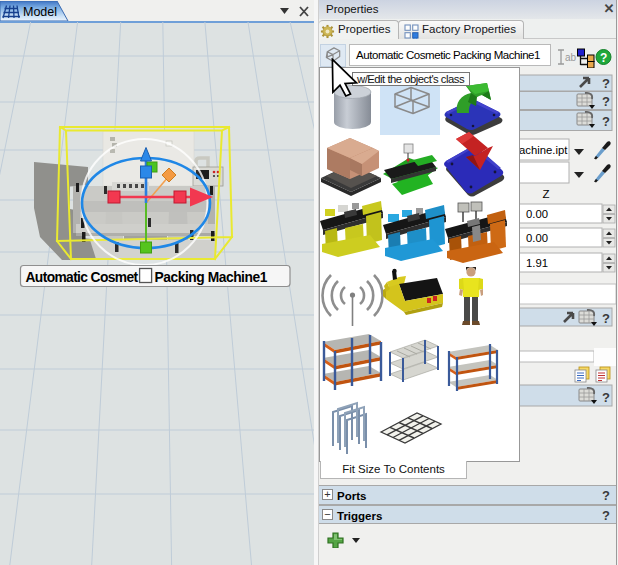 The height and width of the screenshot is (565, 618). What do you see at coordinates (40, 12) in the screenshot?
I see `svg-text: Model` at bounding box center [40, 12].